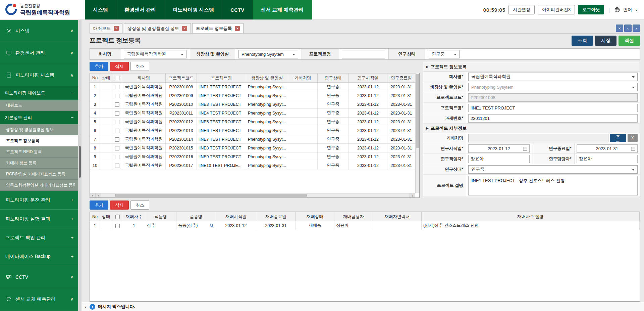 The image size is (644, 311). What do you see at coordinates (39, 75) in the screenshot?
I see `sidebar-item: 피노타이핑 시스템∧` at bounding box center [39, 75].